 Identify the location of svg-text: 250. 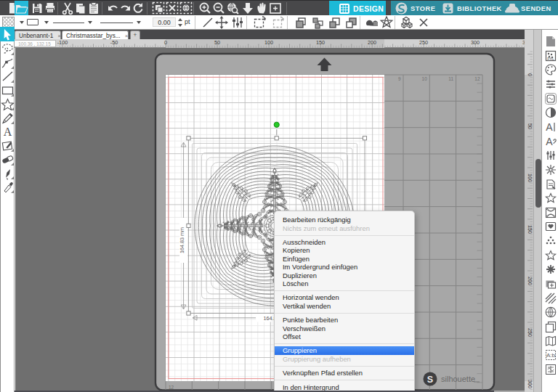
(530, 332).